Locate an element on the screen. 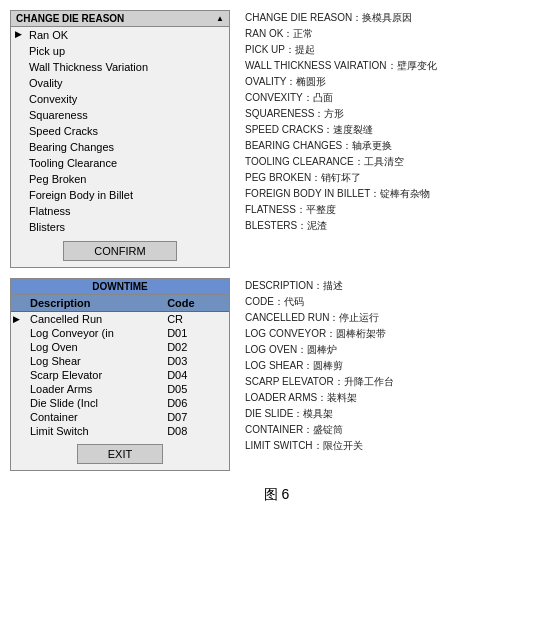 The image size is (553, 624). downtime-table-row: Loader ArmsD05 is located at coordinates (120, 389).